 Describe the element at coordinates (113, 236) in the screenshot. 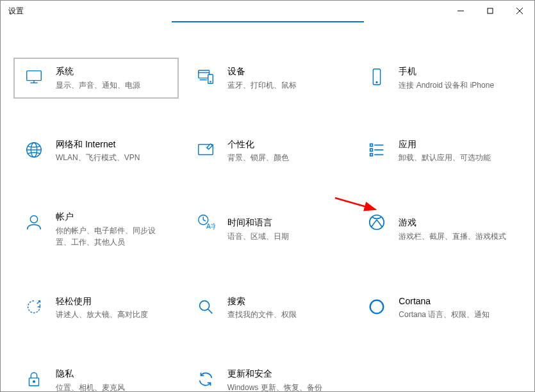

I see `tile-subtitle: 你的帐户、电子邮件、同步设置、工作、其他人员` at that location.